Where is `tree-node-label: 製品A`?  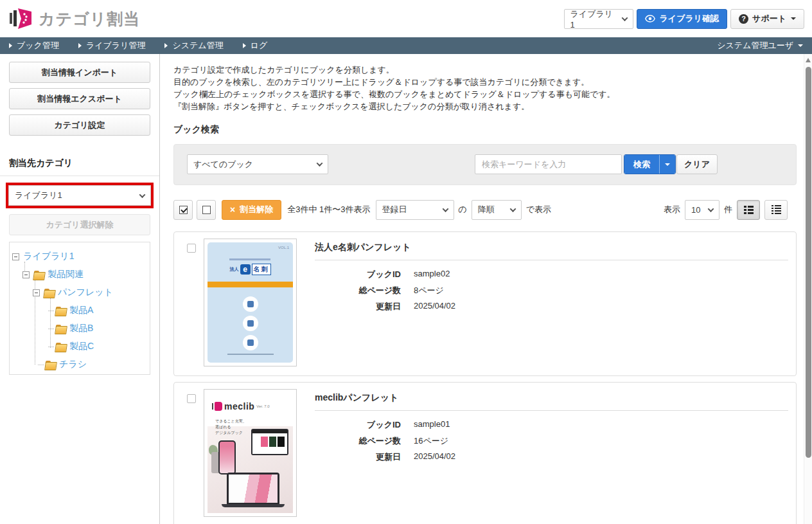 tree-node-label: 製品A is located at coordinates (81, 311).